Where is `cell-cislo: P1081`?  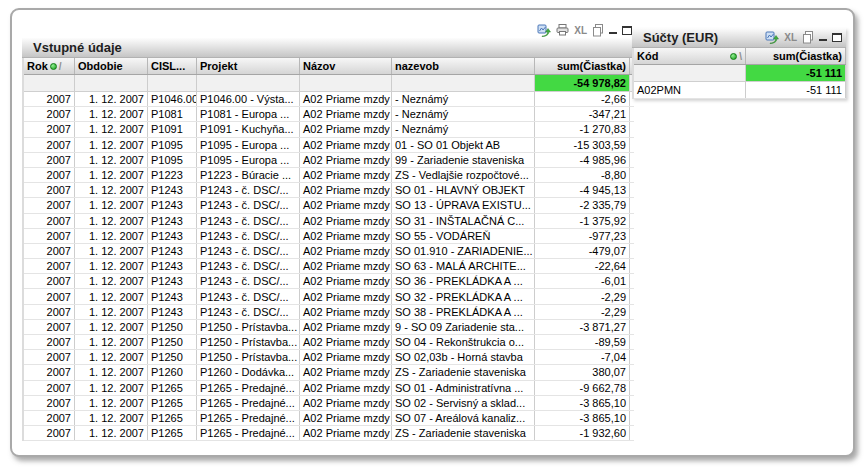
cell-cislo: P1081 is located at coordinates (172, 114).